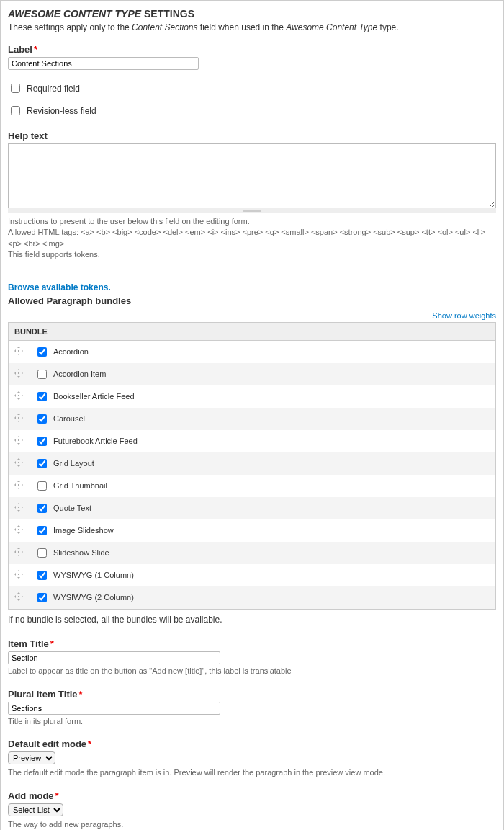 The image size is (504, 830). I want to click on default-edit-mode-select: Preview, so click(32, 758).